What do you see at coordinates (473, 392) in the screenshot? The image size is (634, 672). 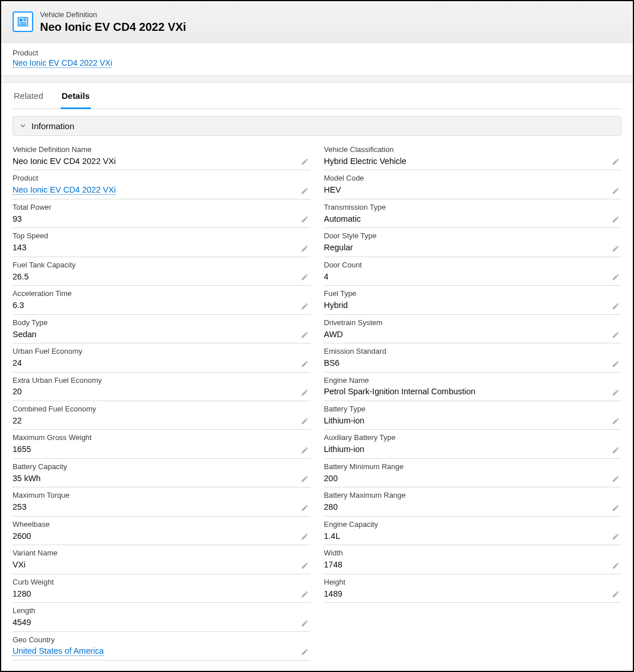 I see `field-value: Petrol Spark-Ignition Internal Combustio…` at bounding box center [473, 392].